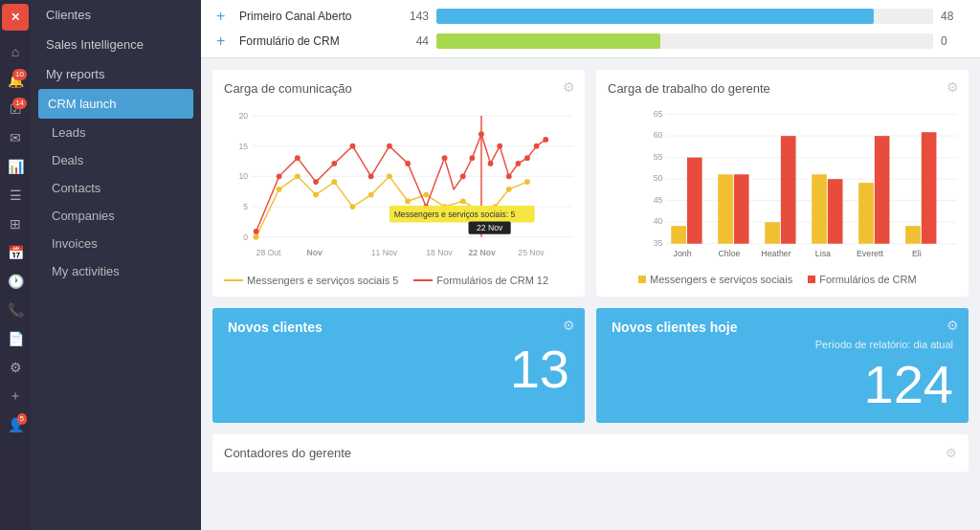  I want to click on list-icon: ☰, so click(15, 195).